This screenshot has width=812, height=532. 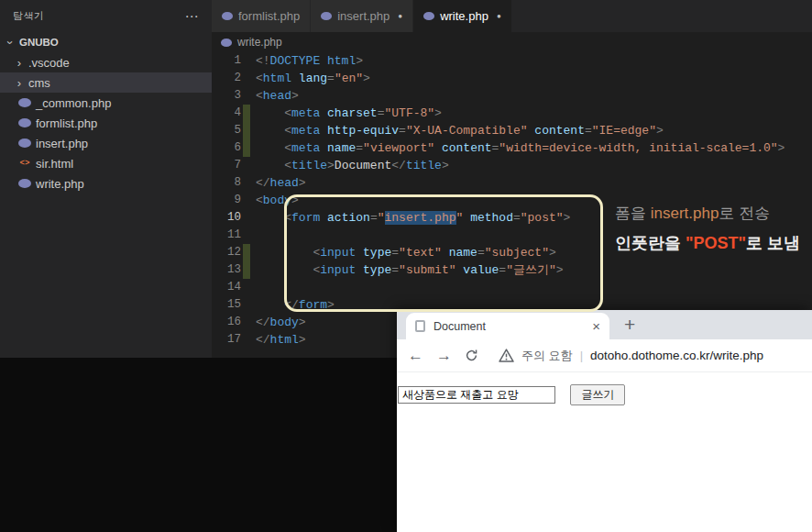 What do you see at coordinates (511, 288) in the screenshot?
I see `code-line: 14` at bounding box center [511, 288].